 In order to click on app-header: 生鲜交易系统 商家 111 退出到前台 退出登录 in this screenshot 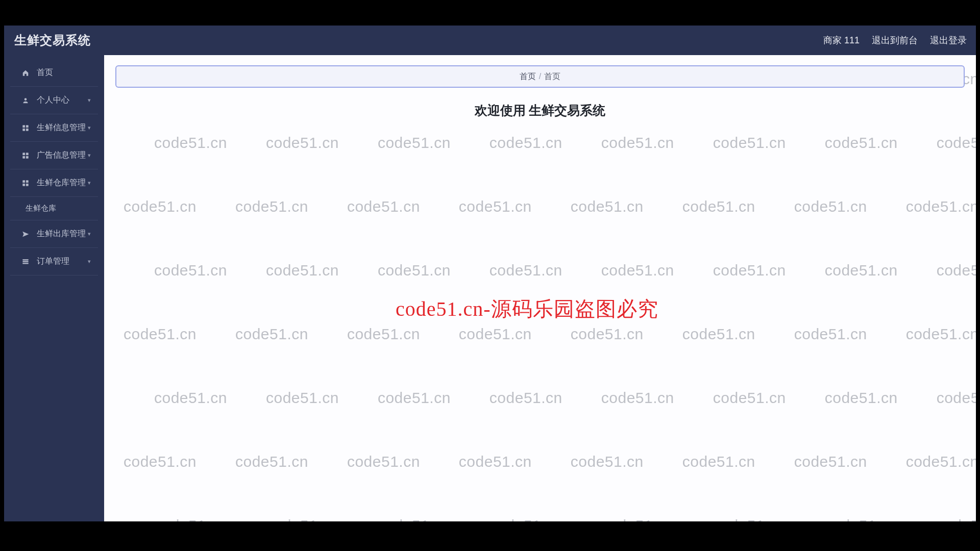, I will do `click(490, 40)`.